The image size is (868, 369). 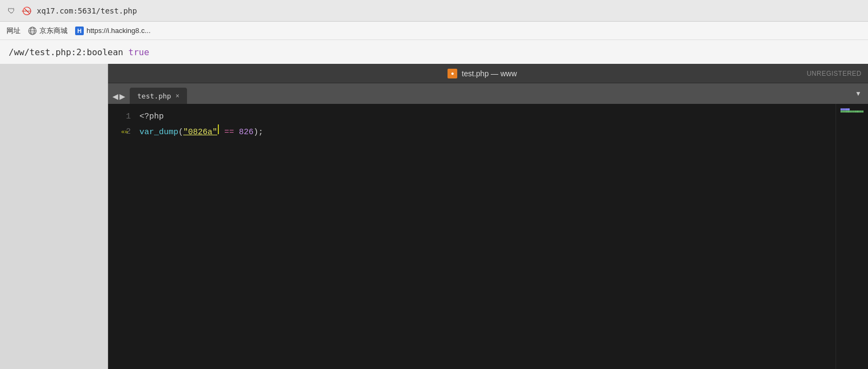 What do you see at coordinates (489, 74) in the screenshot?
I see `editor-title-text: test.php — www` at bounding box center [489, 74].